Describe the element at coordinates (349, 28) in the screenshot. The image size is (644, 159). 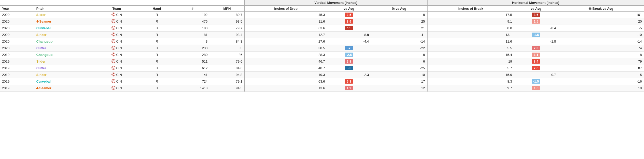
I see `vs-avg-v-badge: 11` at that location.